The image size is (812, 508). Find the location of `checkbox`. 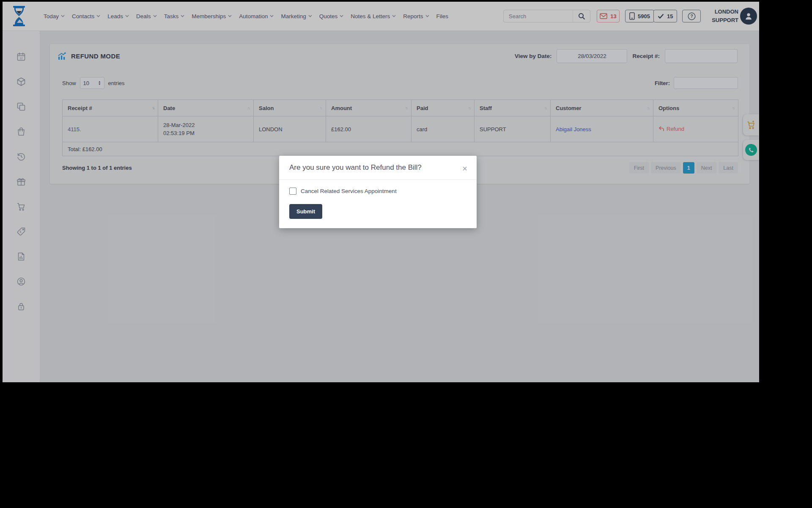

checkbox is located at coordinates (293, 191).